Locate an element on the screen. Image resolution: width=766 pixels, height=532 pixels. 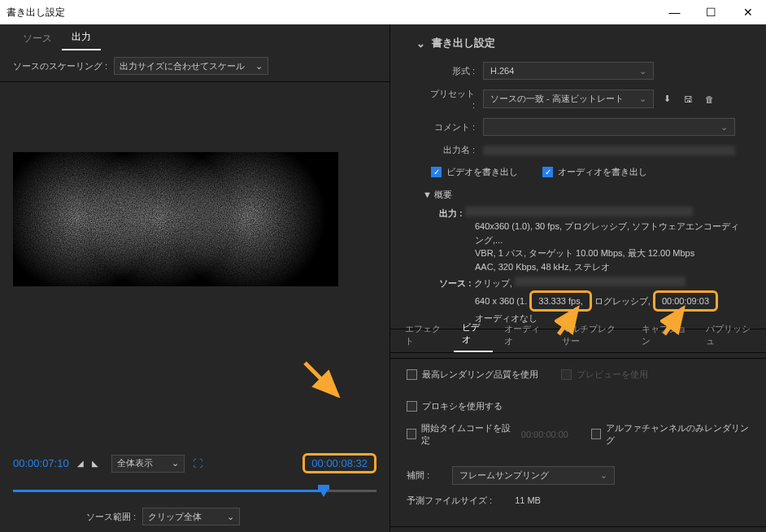
export-audio-checkbox: ✓オーディオを書き出し is located at coordinates (595, 172).